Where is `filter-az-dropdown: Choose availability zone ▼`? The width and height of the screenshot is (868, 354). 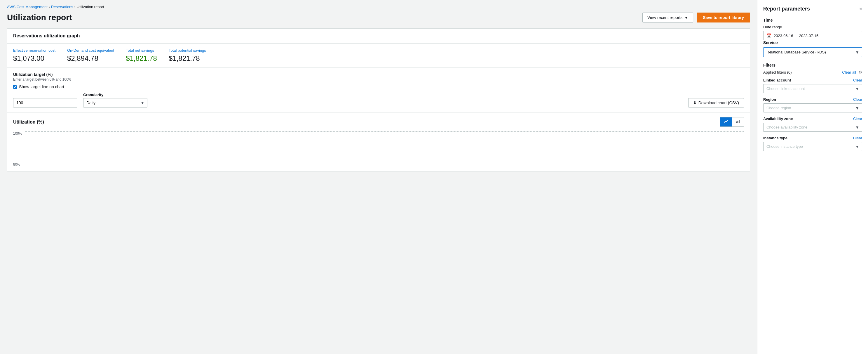 filter-az-dropdown: Choose availability zone ▼ is located at coordinates (813, 127).